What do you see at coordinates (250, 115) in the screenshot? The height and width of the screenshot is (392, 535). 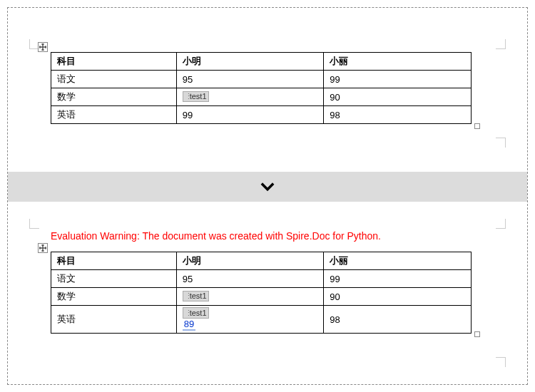 I see `cell-ming: 99` at bounding box center [250, 115].